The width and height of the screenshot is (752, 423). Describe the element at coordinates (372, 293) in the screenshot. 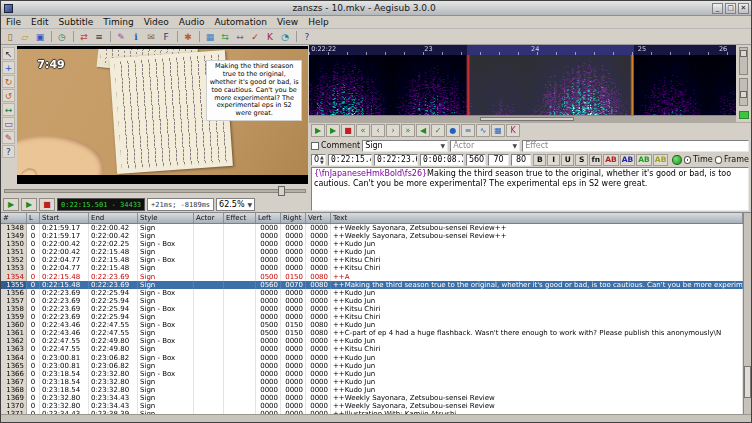

I see `table-row: 135600:22:23.690:22:25.94Sign - Box00000…` at that location.